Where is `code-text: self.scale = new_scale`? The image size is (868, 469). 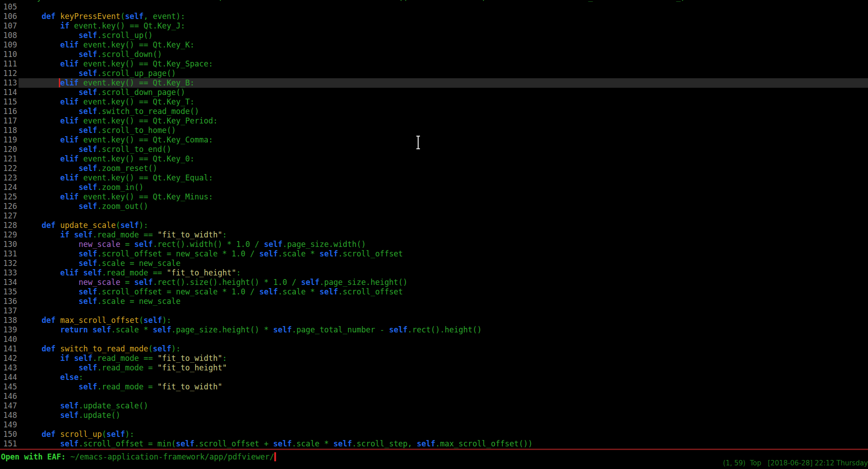
code-text: self.scale = new_scale is located at coordinates (444, 263).